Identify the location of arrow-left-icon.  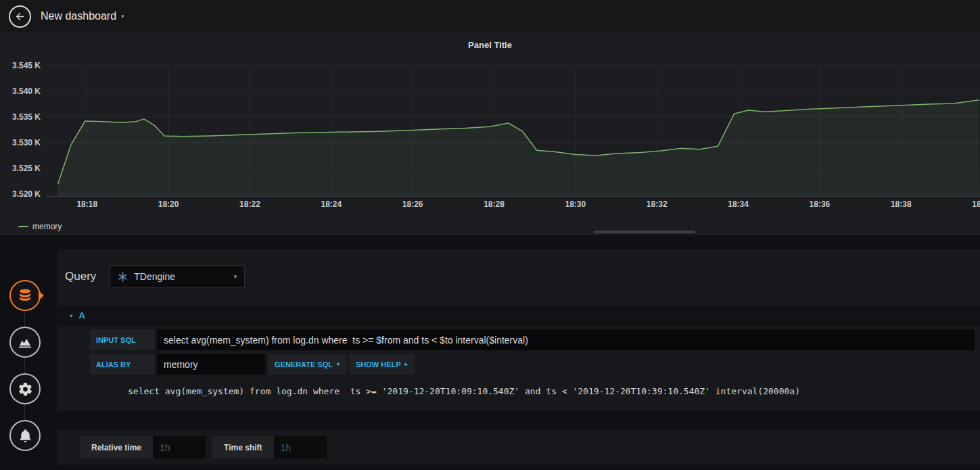
(20, 16).